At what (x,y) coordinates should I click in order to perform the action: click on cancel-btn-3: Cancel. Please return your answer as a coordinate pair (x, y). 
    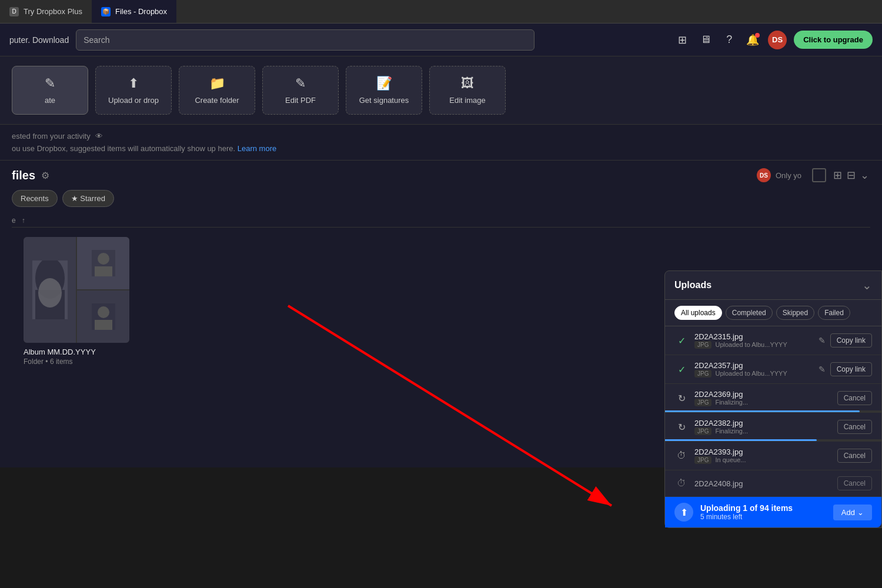
    Looking at the image, I should click on (855, 398).